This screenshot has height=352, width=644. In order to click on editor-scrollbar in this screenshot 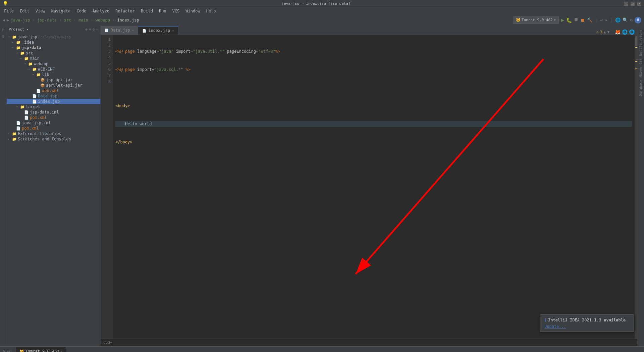, I will do `click(636, 187)`.